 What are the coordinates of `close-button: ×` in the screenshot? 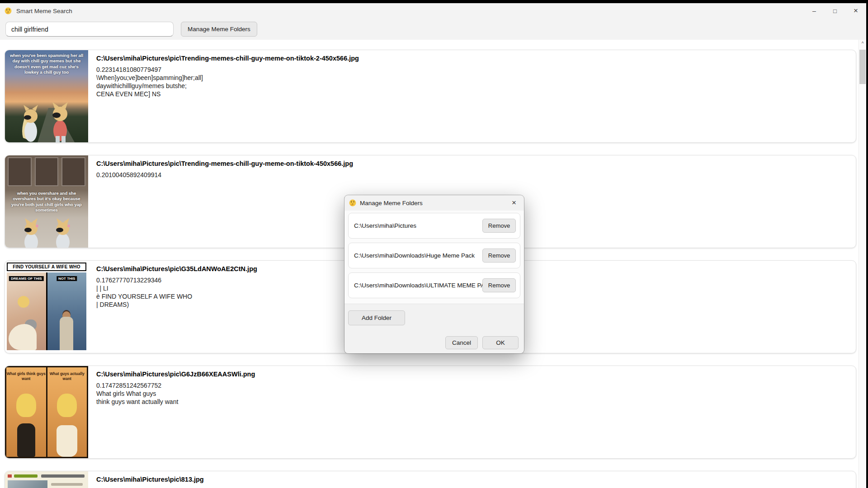 It's located at (856, 11).